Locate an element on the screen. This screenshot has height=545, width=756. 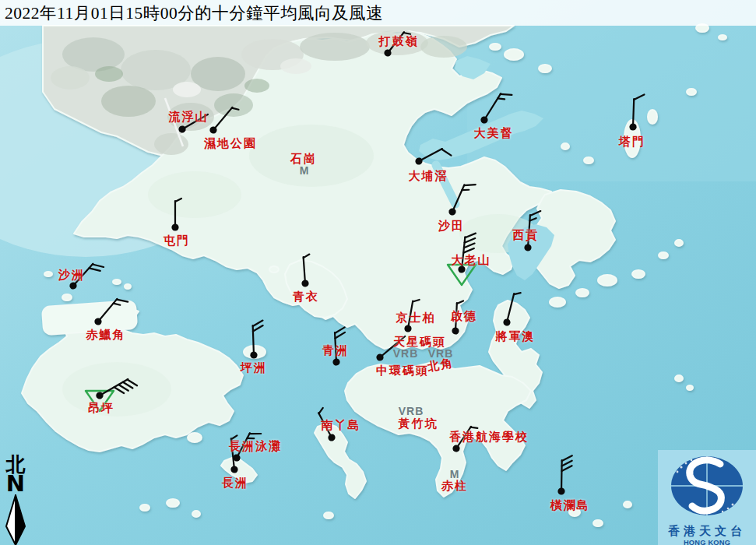
station-dot-lamma-island is located at coordinates (332, 438).